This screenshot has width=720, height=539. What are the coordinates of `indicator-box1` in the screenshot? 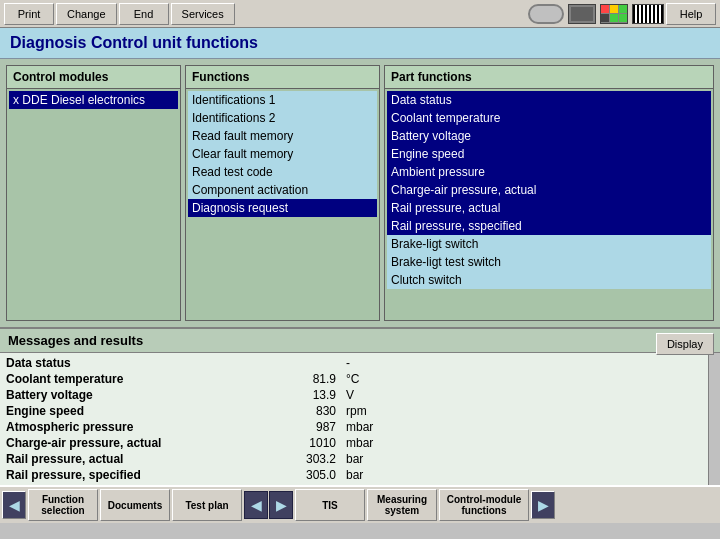 It's located at (582, 14).